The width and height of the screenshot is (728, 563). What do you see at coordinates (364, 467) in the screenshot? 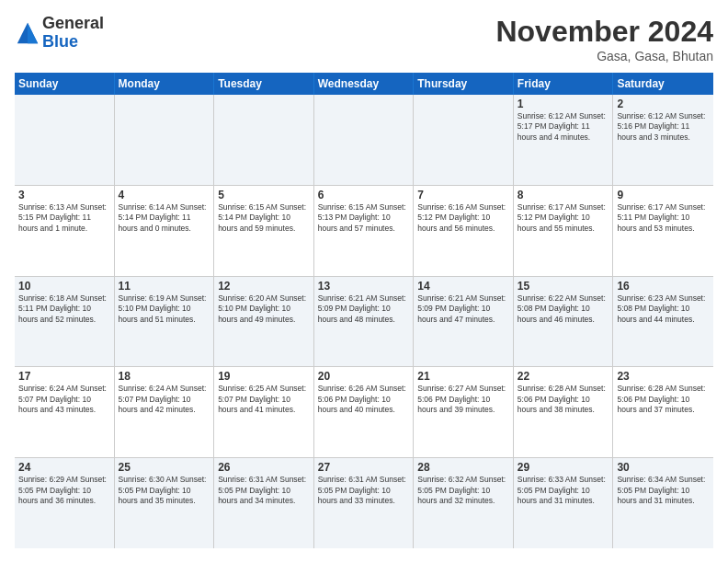
I see `day-number: 27` at bounding box center [364, 467].